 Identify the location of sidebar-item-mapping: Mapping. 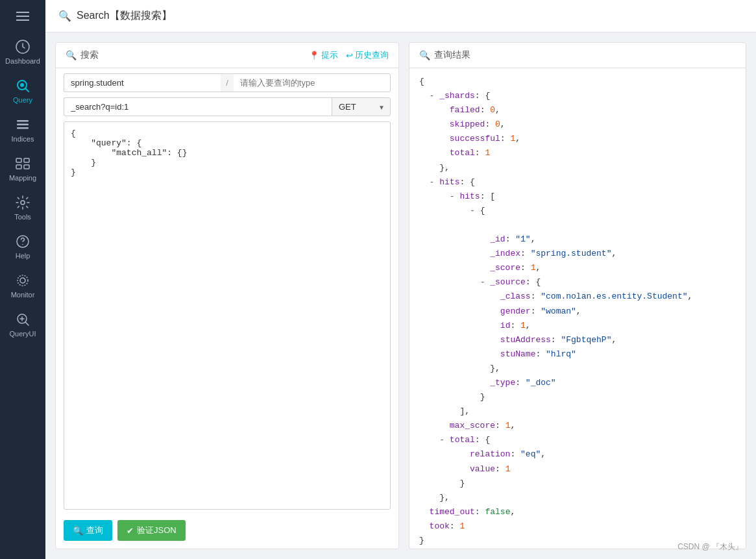
(23, 169).